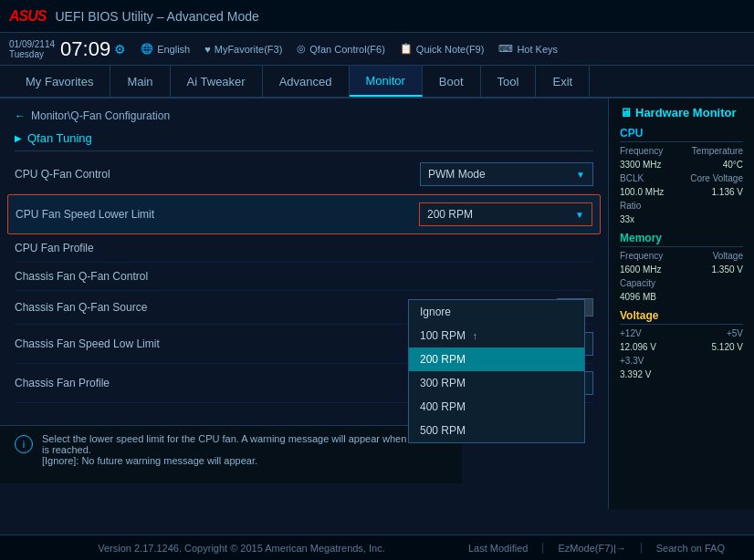  Describe the element at coordinates (681, 164) in the screenshot. I see `sidebar-cpu-freq-val: 3300 MHz 40°C` at that location.